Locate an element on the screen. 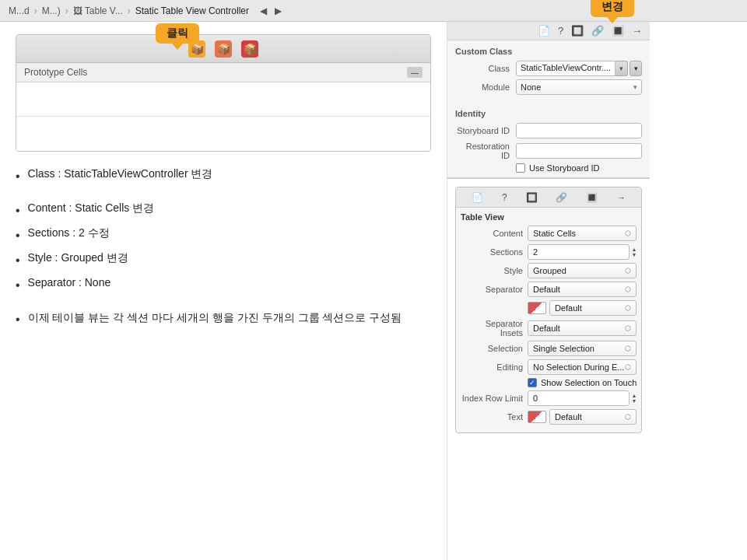 Image resolution: width=747 pixels, height=560 pixels. nav-left-button: ◀ is located at coordinates (263, 11).